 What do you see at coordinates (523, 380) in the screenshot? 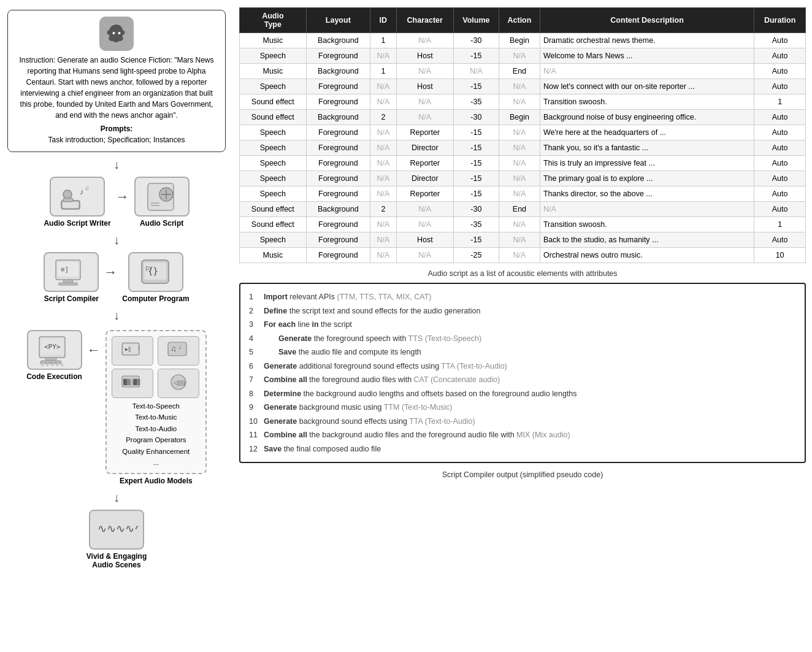
I see `pseudo-line: 7Combine all the foreground audio files …` at bounding box center [523, 380].